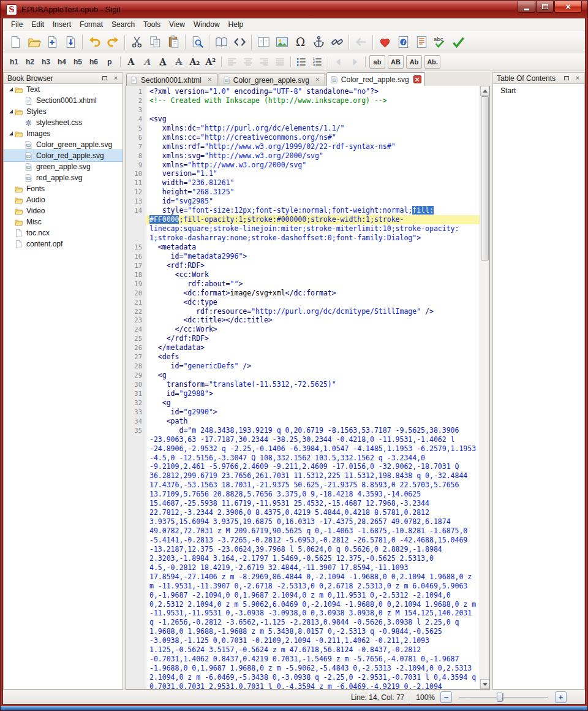 Image resolution: width=588 pixels, height=711 pixels. What do you see at coordinates (303, 476) in the screenshot?
I see `code-line: 36.2812,299.6719 23.7656,261.7031 11.531…` at bounding box center [303, 476].